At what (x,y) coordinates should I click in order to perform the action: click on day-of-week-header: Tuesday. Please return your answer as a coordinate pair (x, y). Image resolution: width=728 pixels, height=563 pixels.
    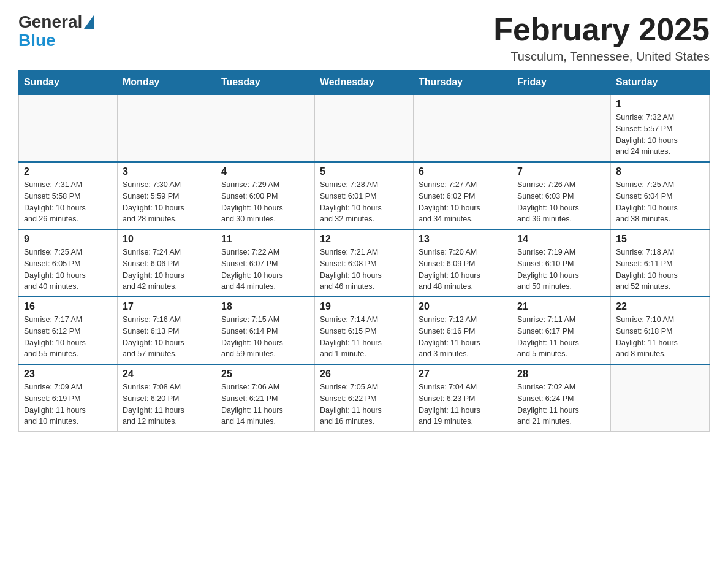
    Looking at the image, I should click on (266, 83).